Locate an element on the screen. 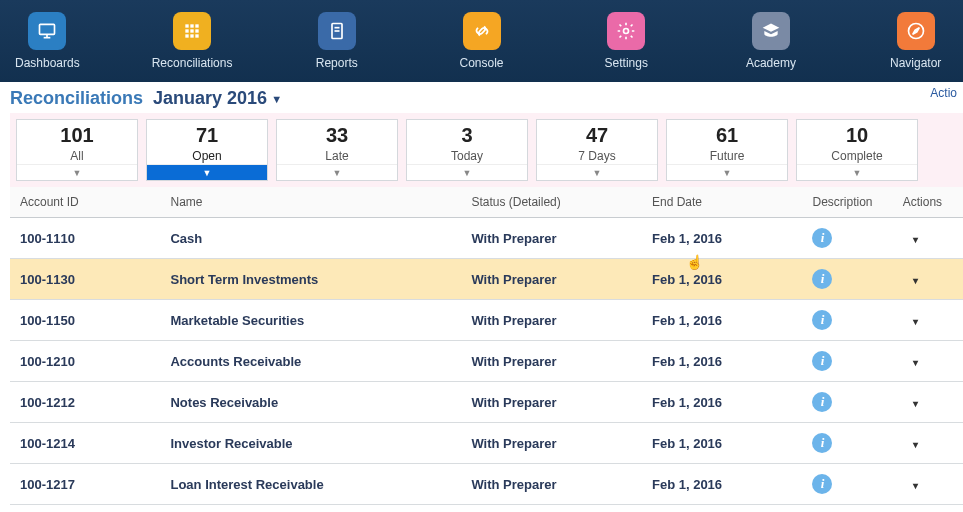 Image resolution: width=963 pixels, height=512 pixels. page-title: Reconciliations is located at coordinates (76, 98).